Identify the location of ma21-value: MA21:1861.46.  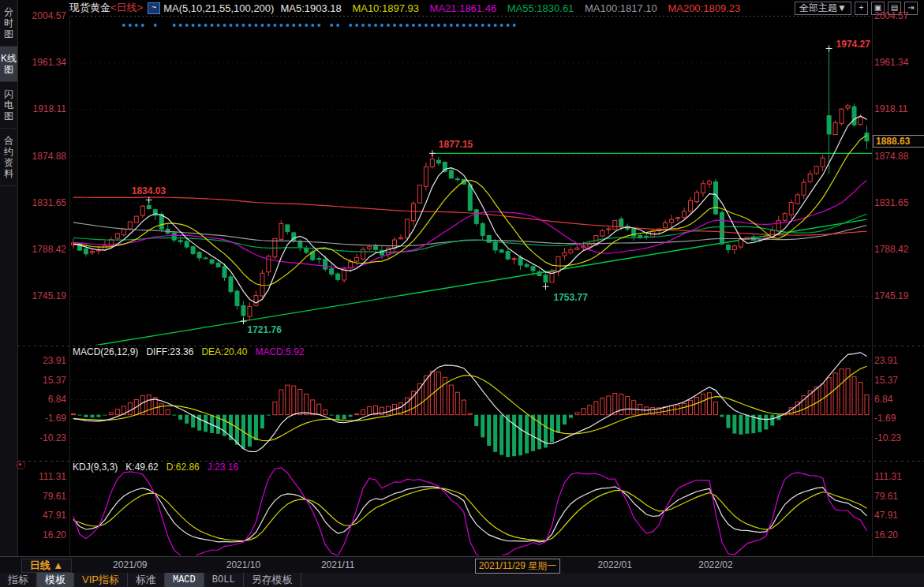
(464, 8).